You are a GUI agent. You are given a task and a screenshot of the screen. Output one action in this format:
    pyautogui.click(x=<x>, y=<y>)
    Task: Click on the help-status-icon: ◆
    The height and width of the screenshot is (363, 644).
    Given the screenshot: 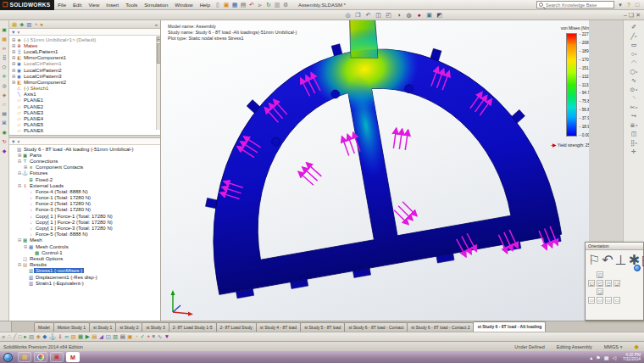 What is the action you would take?
    pyautogui.click(x=637, y=347)
    